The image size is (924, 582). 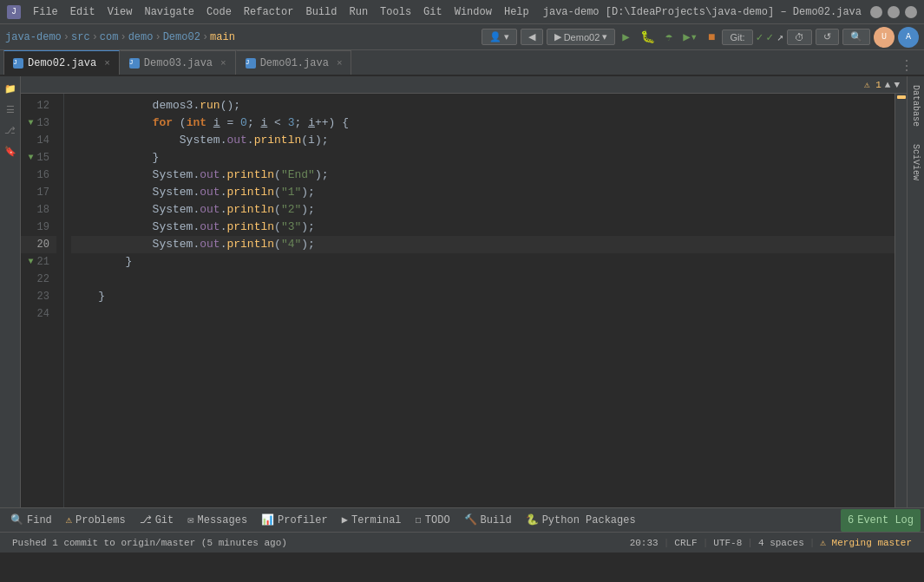 What do you see at coordinates (517, 12) in the screenshot?
I see `menu-help: Help` at bounding box center [517, 12].